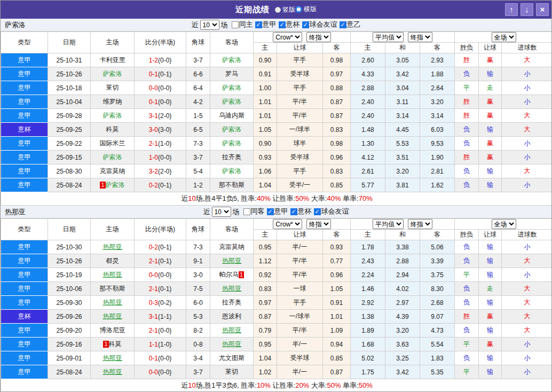  I want to click on date-cell: 25-10-19, so click(69, 275).